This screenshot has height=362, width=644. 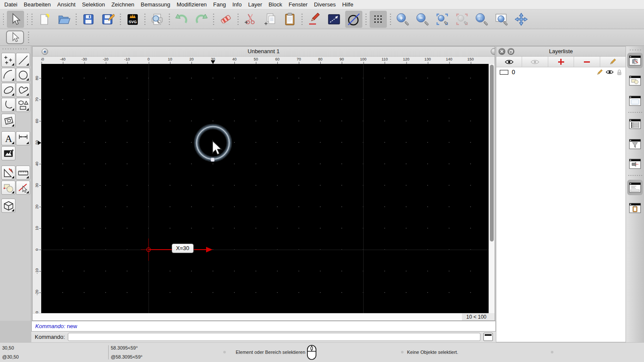 What do you see at coordinates (250, 19) in the screenshot?
I see `cut-button` at bounding box center [250, 19].